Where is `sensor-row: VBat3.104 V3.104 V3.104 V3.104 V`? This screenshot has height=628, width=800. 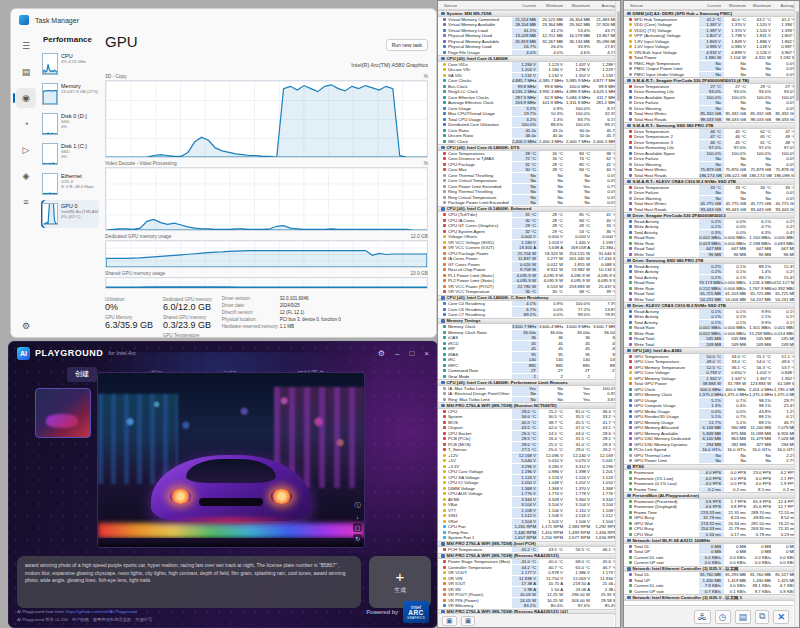
sensor-row: VBat3.104 V3.104 V3.104 V3.104 V is located at coordinates (529, 505).